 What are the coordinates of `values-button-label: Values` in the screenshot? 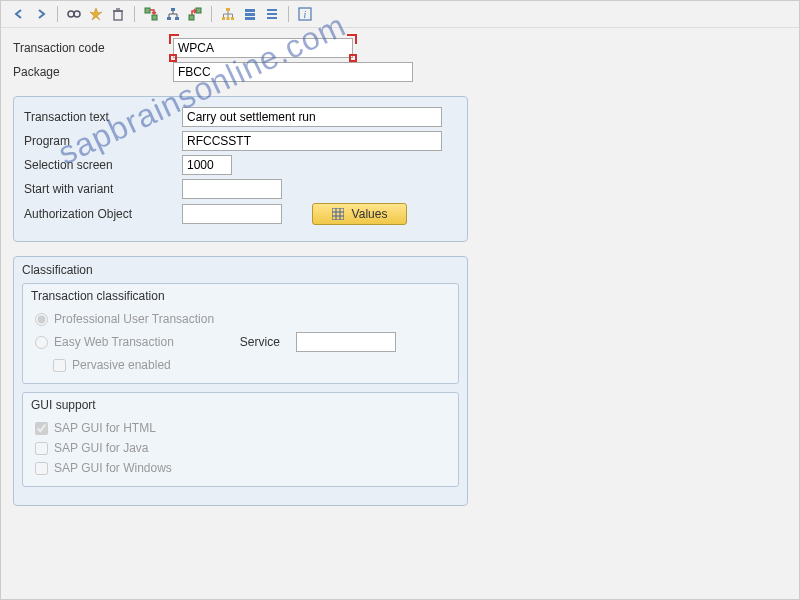 It's located at (370, 214).